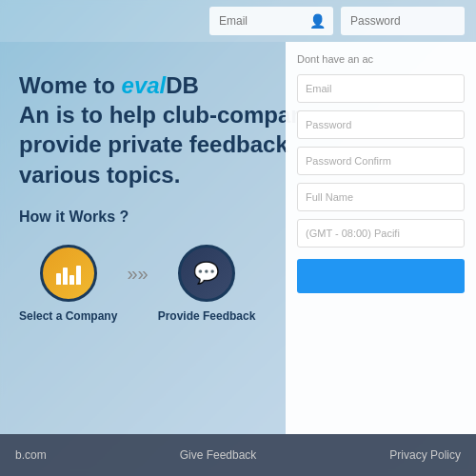 The image size is (476, 476). What do you see at coordinates (207, 273) in the screenshot?
I see `step-2-icon: 💬` at bounding box center [207, 273].